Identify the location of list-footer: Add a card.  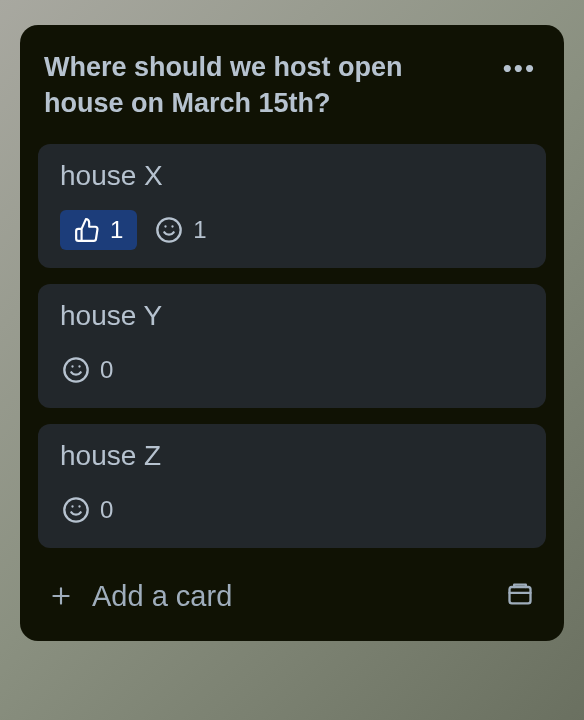
(292, 594).